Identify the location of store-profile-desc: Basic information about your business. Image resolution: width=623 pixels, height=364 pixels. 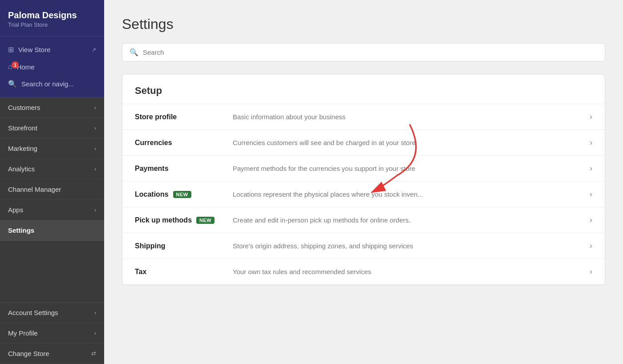
(408, 117).